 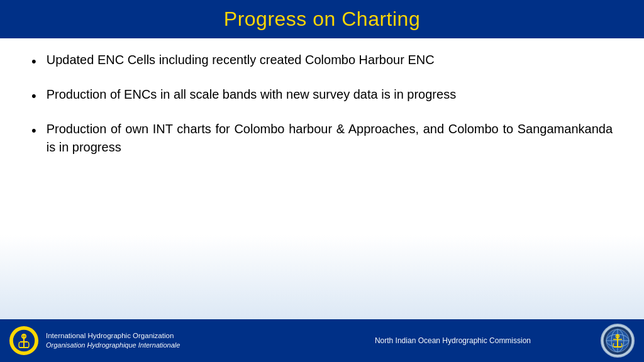 I want to click on bullet-text-3: Production of own INT charts for Colombo…, so click(x=330, y=138).